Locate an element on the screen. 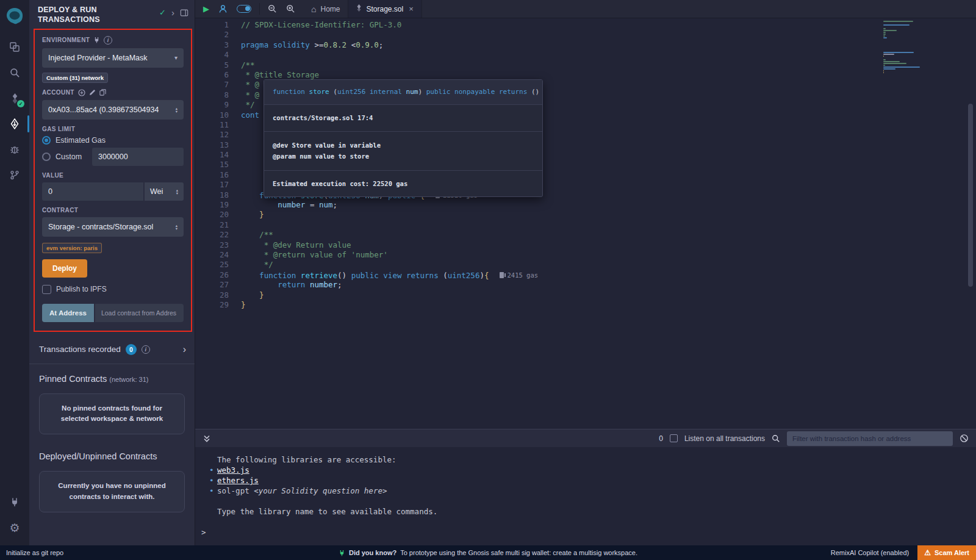  tip-title: Did you know? is located at coordinates (373, 553).